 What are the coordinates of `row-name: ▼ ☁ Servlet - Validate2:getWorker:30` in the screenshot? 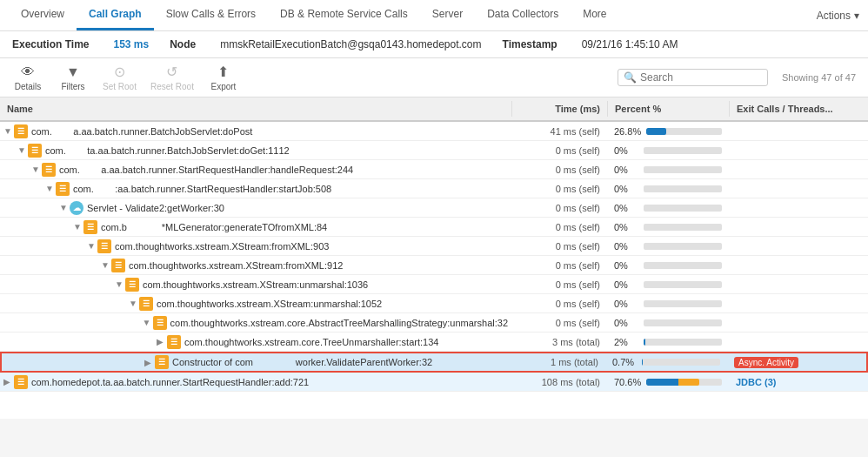 It's located at (256, 208).